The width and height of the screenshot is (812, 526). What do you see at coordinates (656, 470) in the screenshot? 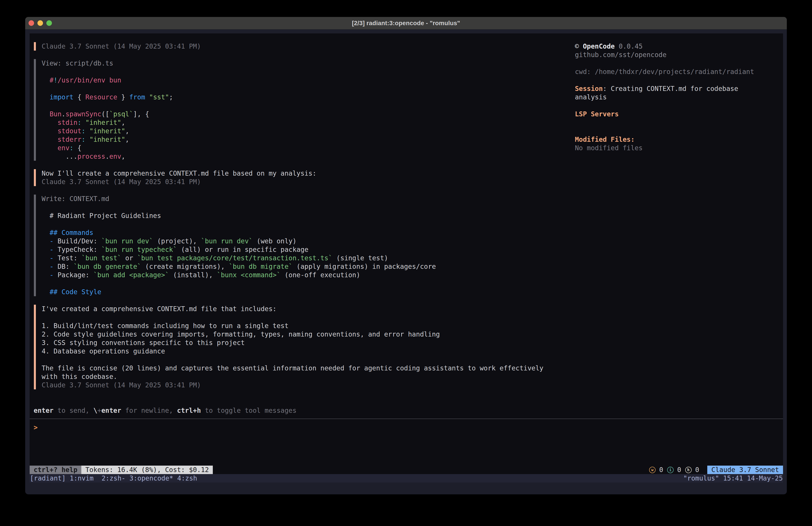
I see `w-counter: w0` at bounding box center [656, 470].